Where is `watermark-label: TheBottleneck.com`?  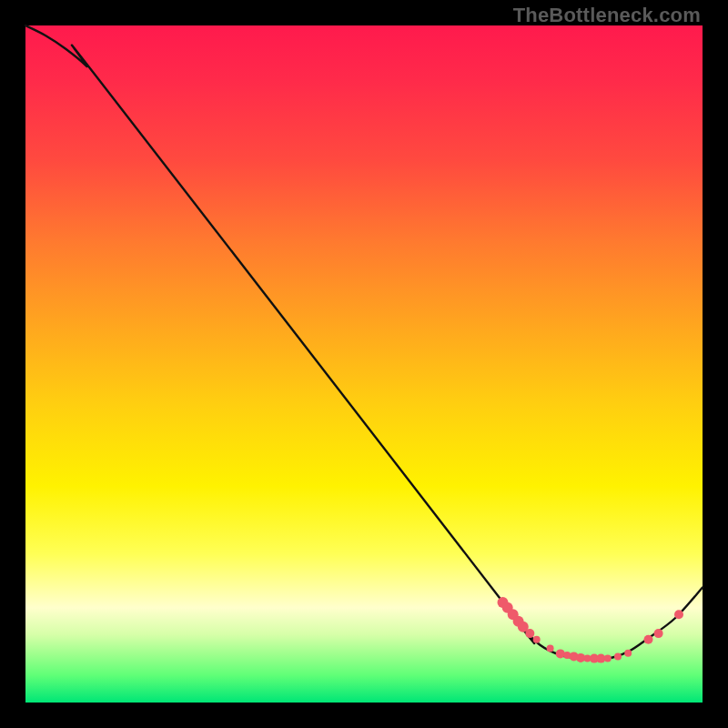
watermark-label: TheBottleneck.com is located at coordinates (607, 15).